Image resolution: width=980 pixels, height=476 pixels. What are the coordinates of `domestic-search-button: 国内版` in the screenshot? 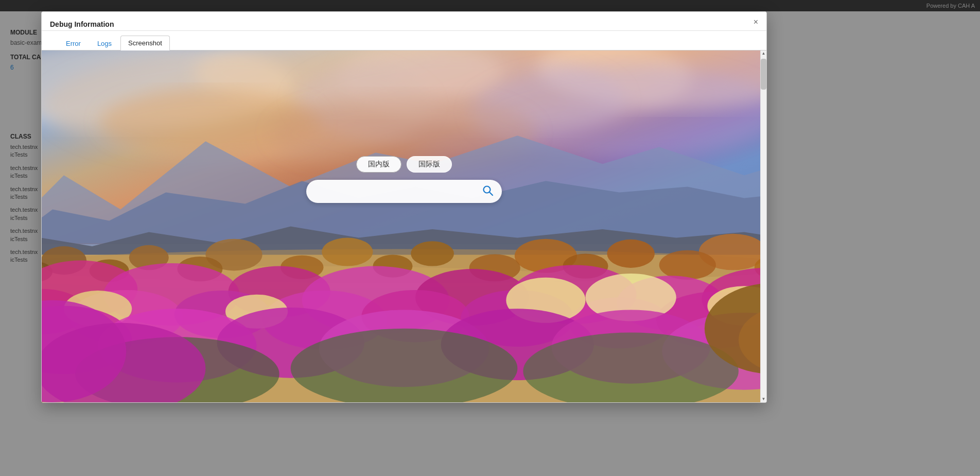 It's located at (379, 164).